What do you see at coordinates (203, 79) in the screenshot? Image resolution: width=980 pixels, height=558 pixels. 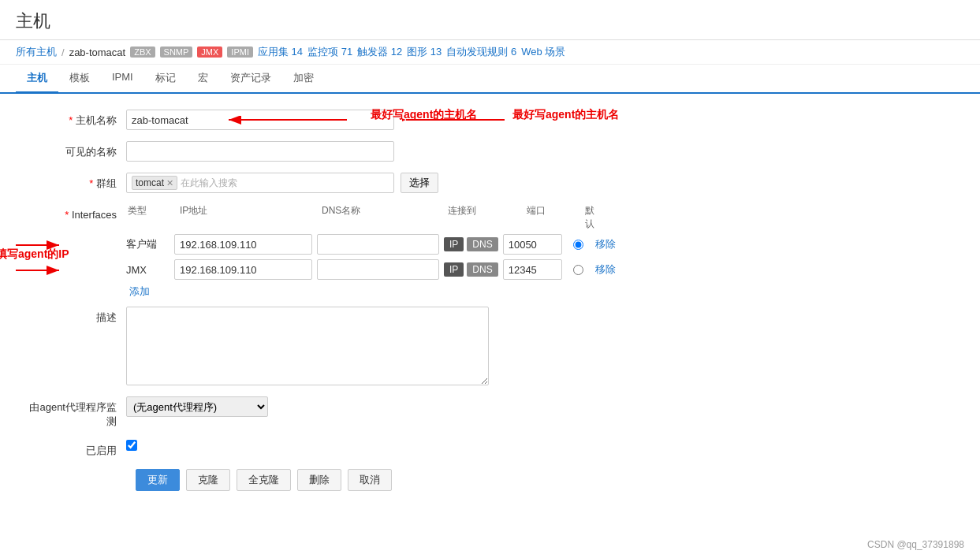 I see `tab-macros: 宏` at bounding box center [203, 79].